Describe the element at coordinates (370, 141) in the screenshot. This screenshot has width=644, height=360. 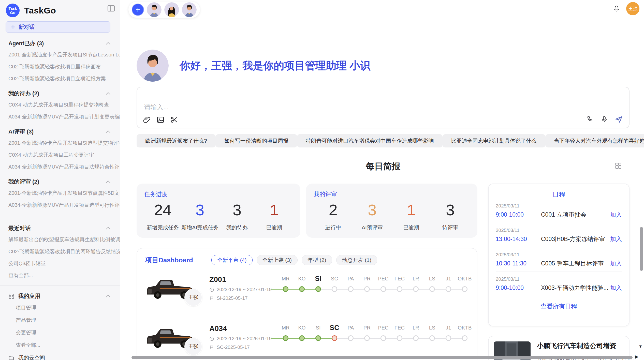
I see `suggestion-chip: 特朗普可能对进口汽车增税会对中国车企造成哪些影响` at that location.